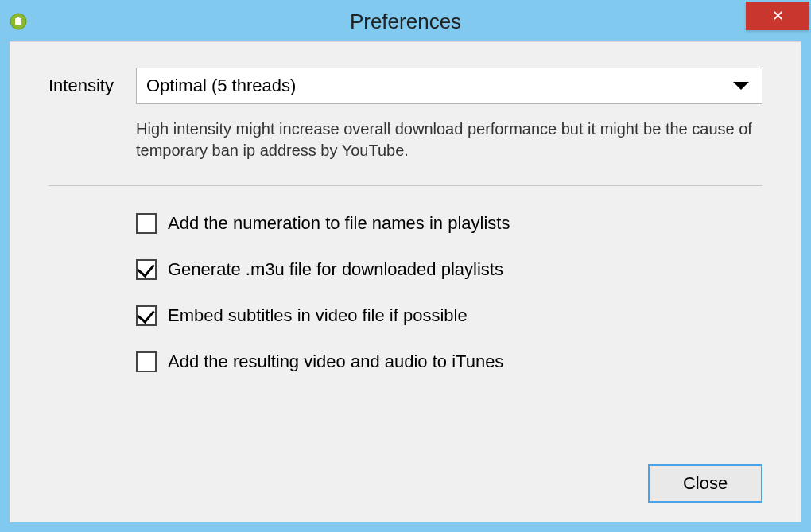 This screenshot has height=532, width=811. I want to click on checkbox-itunes, so click(146, 362).